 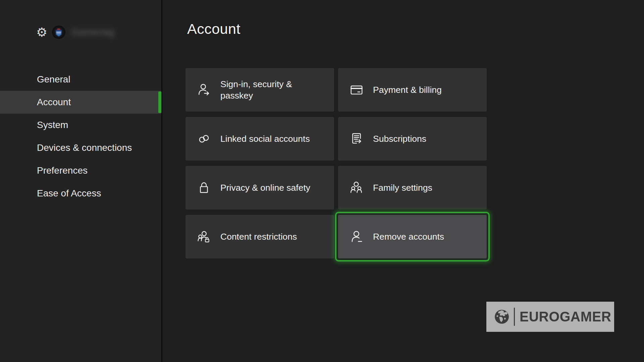 What do you see at coordinates (80, 193) in the screenshot?
I see `sidebar-item-ease-of-access: Ease of Access` at bounding box center [80, 193].